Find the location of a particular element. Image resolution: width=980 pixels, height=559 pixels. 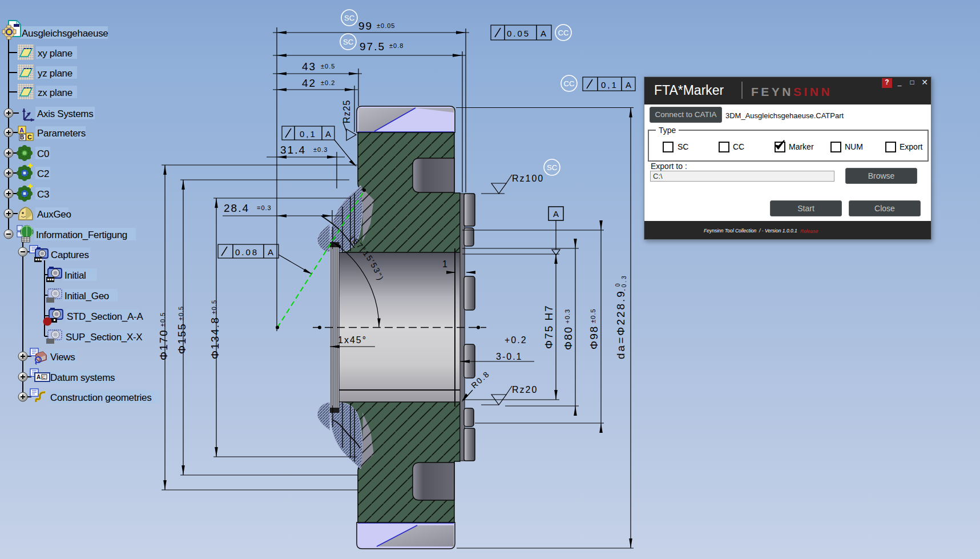

svg-text: 0.08 is located at coordinates (247, 252).